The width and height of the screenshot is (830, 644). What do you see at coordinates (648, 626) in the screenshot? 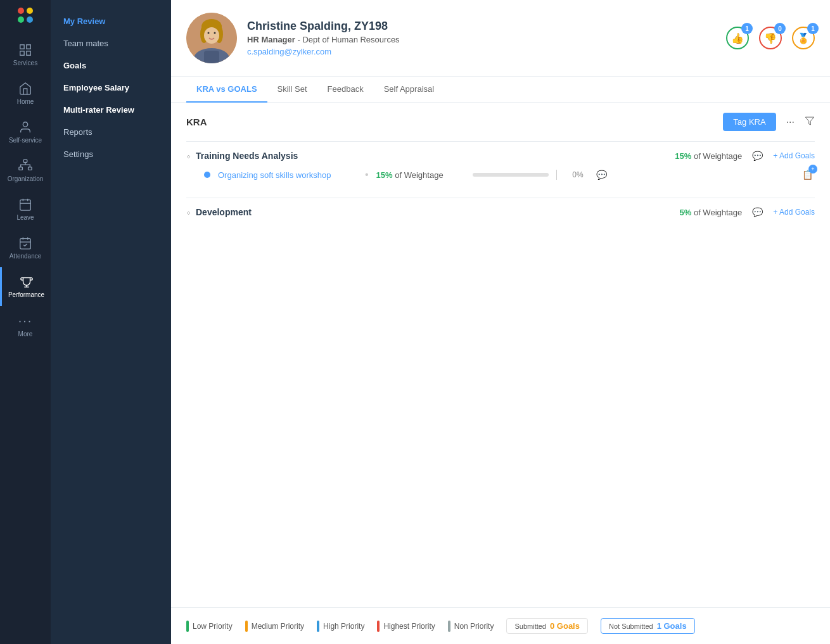
I see `legend-not-submitted: Not Submitted 1 Goals` at bounding box center [648, 626].